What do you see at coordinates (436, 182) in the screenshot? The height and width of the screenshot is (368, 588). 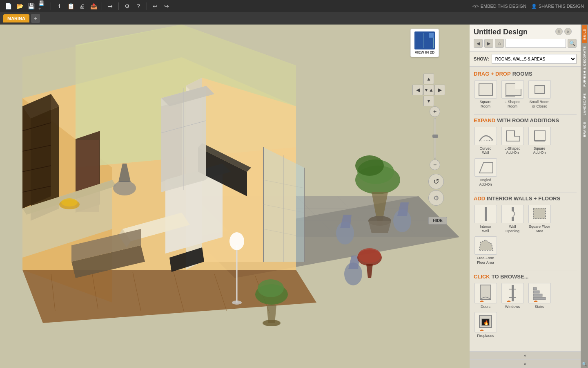 I see `rotate-button: ↺` at bounding box center [436, 182].